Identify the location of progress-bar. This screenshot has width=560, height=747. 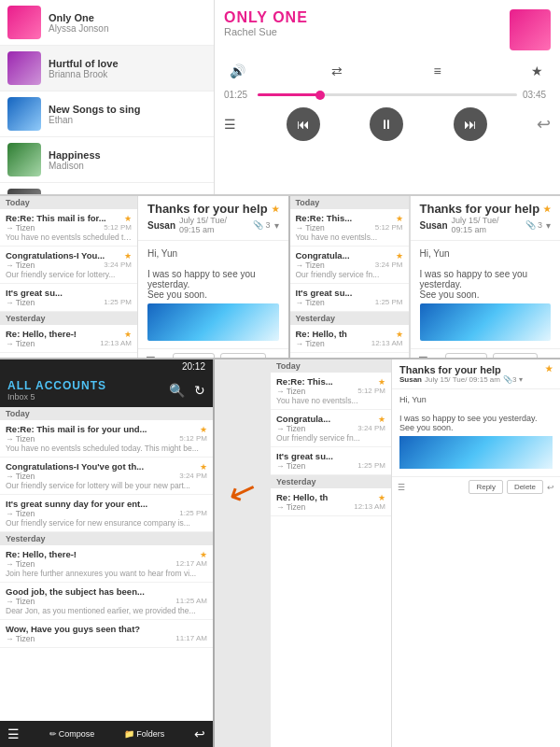
(387, 95).